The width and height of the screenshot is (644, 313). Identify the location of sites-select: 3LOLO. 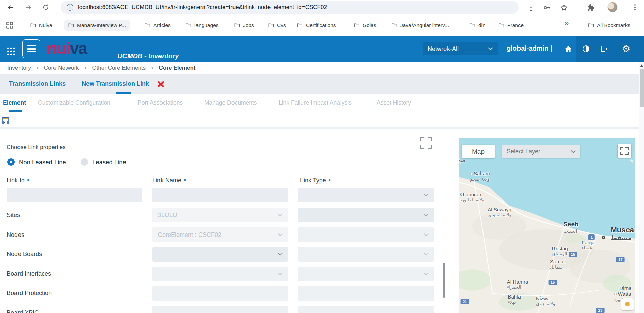
(220, 215).